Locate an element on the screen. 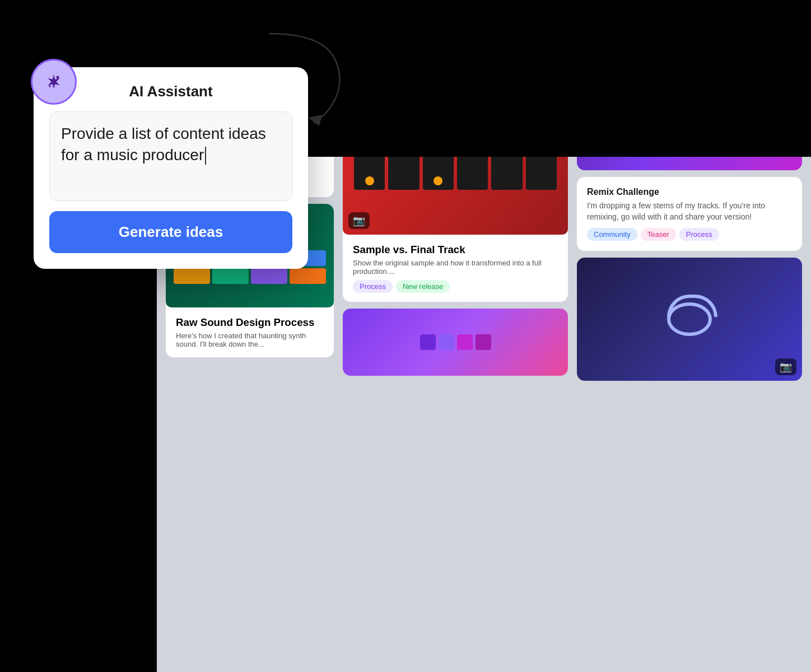  card-remix-desc: I'm dropping a few stems of my tracks. I… is located at coordinates (689, 212).